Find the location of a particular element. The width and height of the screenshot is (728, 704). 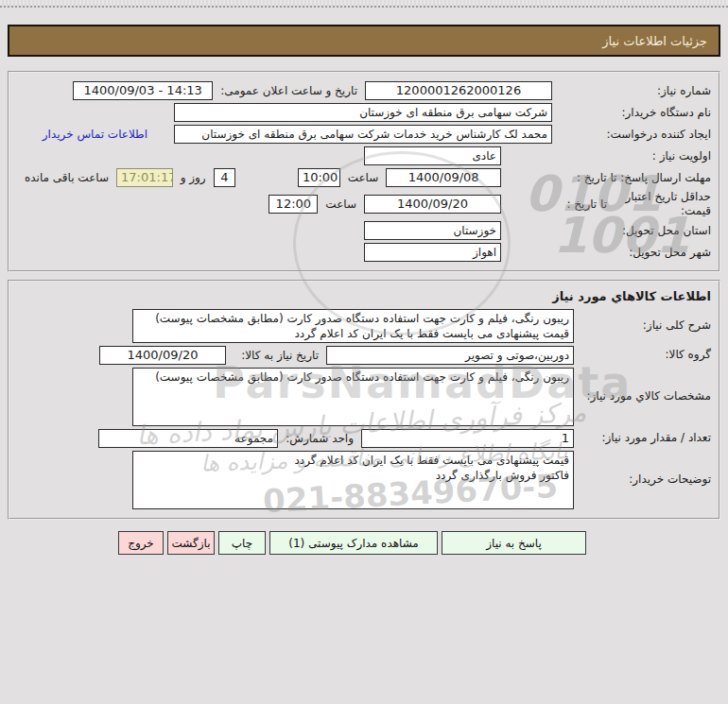

form-row-reply-deadline: مهلت ارسال پاسخ: تا تاریخ : 1400/09/08 س… is located at coordinates (364, 178).